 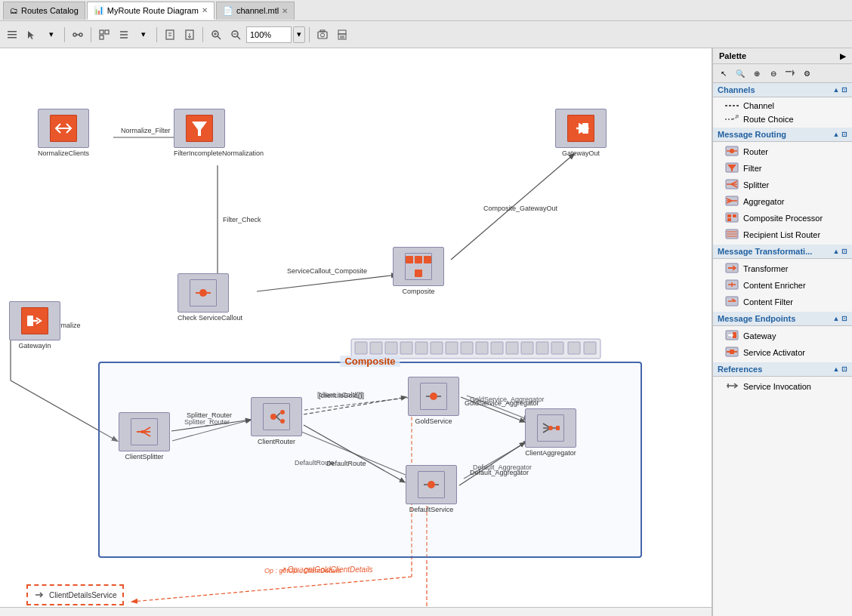 What do you see at coordinates (65, 35) in the screenshot?
I see `separator1` at bounding box center [65, 35].